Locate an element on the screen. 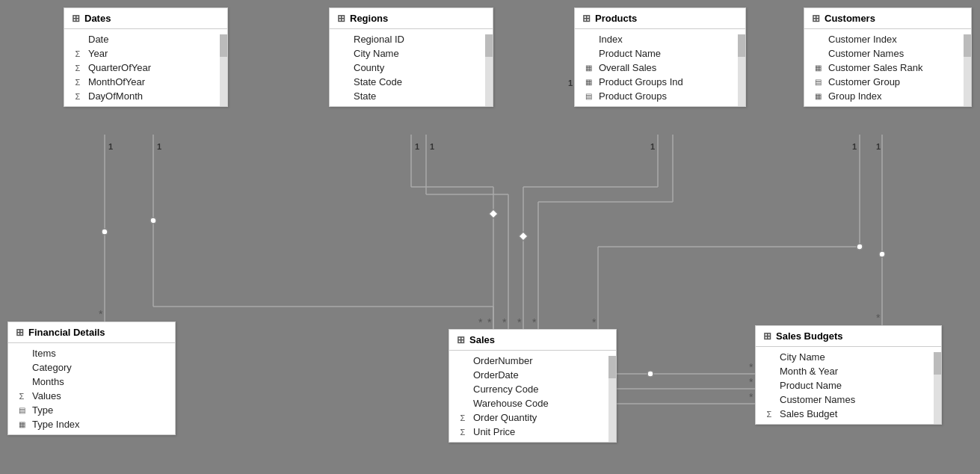  regions-table-header: ⊞ Regions is located at coordinates (411, 19).